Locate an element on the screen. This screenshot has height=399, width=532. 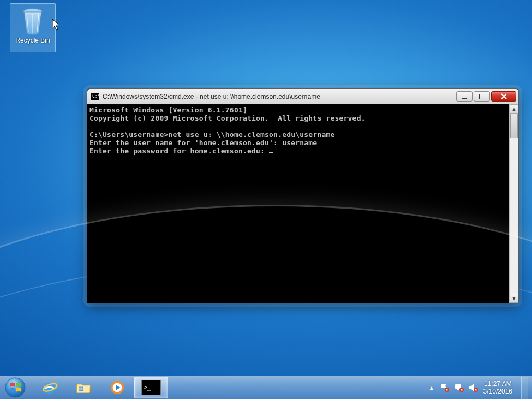
volume-icon is located at coordinates (473, 388).